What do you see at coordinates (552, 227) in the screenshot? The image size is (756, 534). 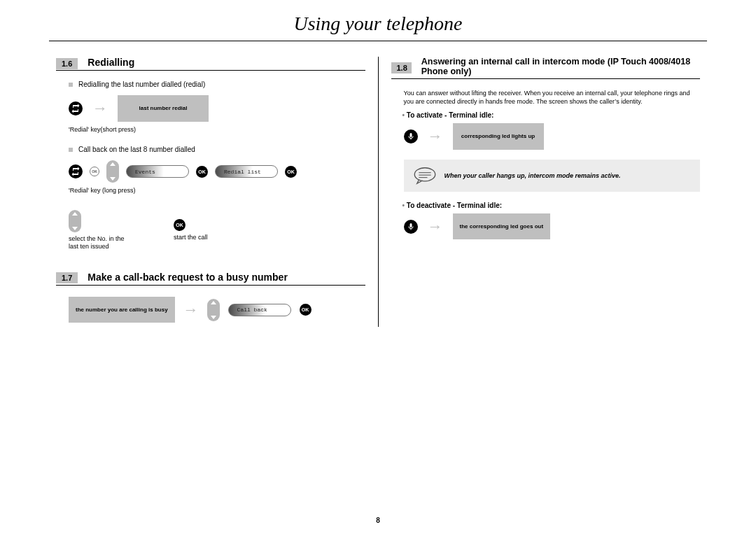 I see `flow-deactivate: → the corresponding led goes out` at bounding box center [552, 227].